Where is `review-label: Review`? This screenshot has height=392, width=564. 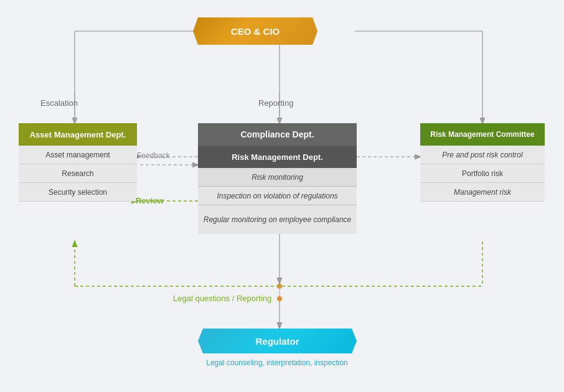 review-label: Review is located at coordinates (149, 200).